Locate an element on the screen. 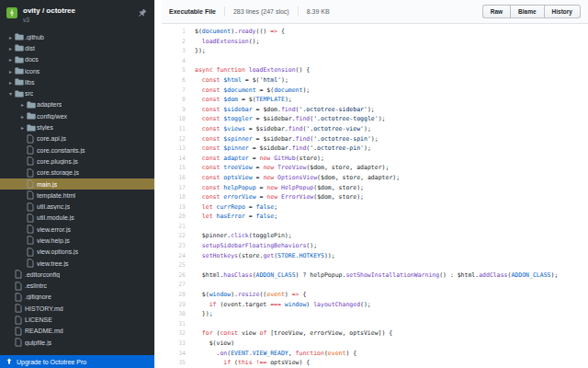 The width and height of the screenshot is (588, 368). tree-item-util-module-js: util.module.js is located at coordinates (77, 218).